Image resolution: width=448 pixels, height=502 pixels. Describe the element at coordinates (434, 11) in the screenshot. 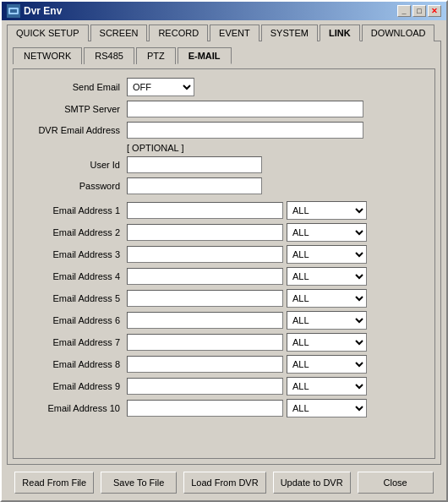

I see `close-title-button: ✕` at that location.